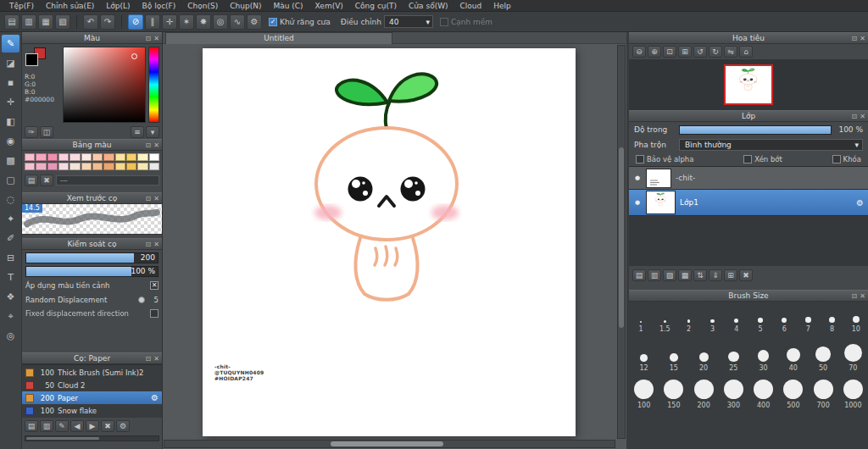  What do you see at coordinates (502, 6) in the screenshot?
I see `menu-help: Help` at bounding box center [502, 6].